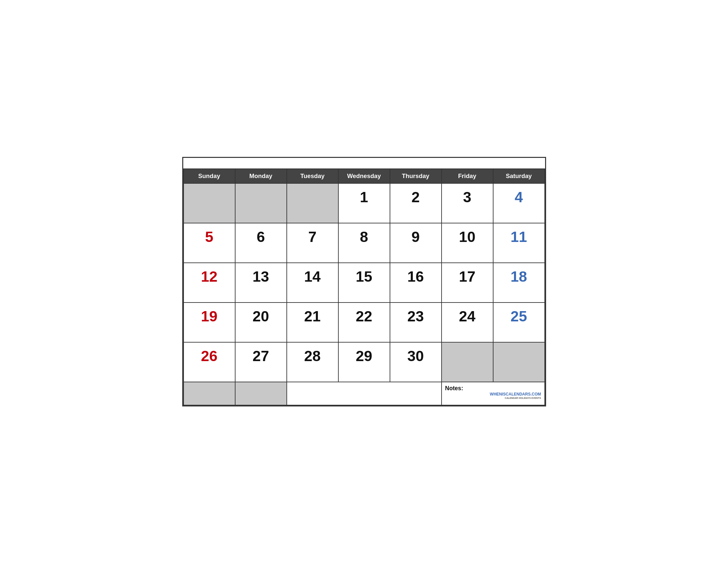  I want to click on calendar-cell: 9, so click(416, 243).